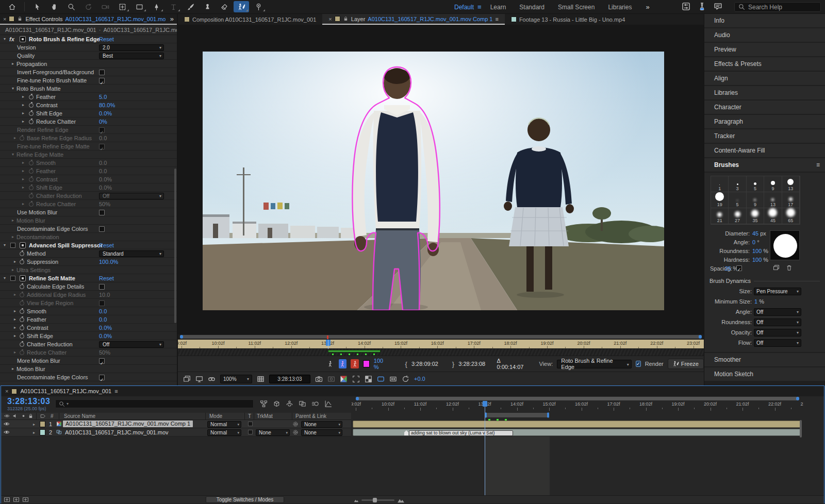  What do you see at coordinates (778, 292) in the screenshot?
I see `dynamics-dropdown: Pen Pressure▾` at bounding box center [778, 292].